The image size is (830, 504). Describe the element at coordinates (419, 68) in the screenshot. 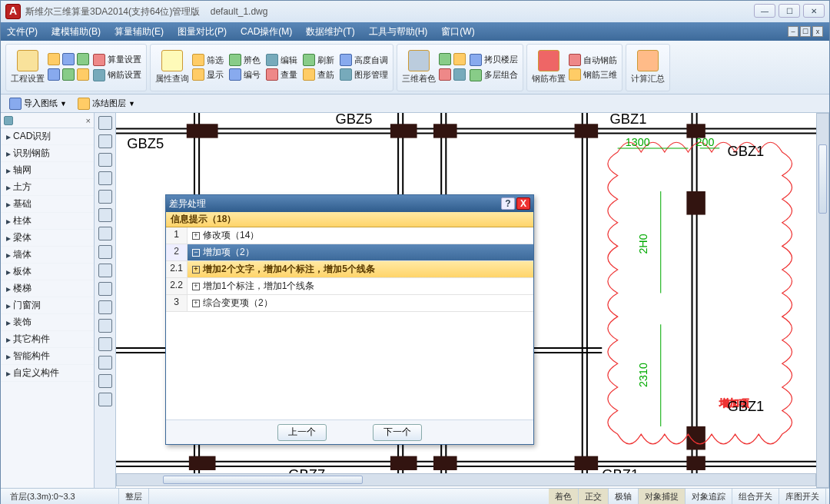

I see `3d-shade-button: 三维着色` at that location.